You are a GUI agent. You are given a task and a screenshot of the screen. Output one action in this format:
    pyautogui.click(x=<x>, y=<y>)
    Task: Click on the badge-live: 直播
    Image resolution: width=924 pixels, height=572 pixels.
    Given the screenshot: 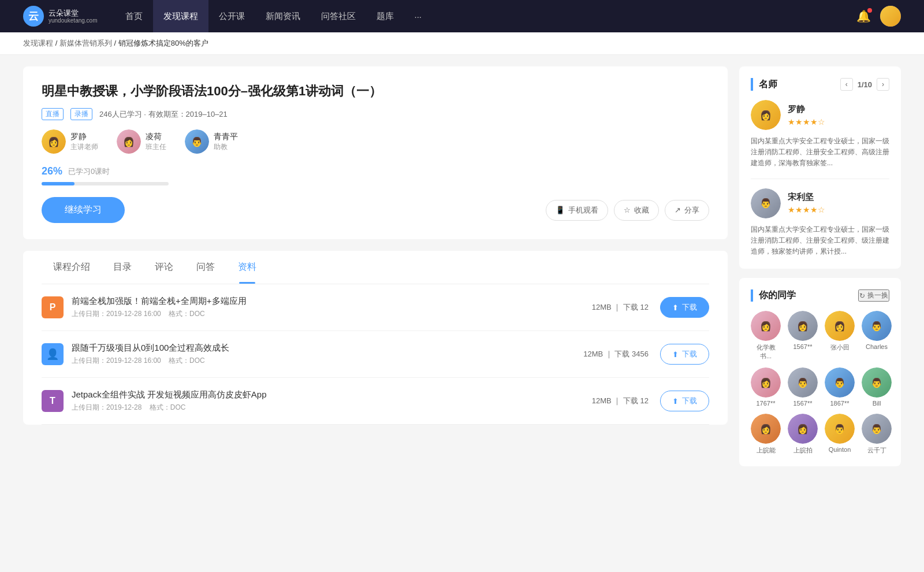 What is the action you would take?
    pyautogui.click(x=53, y=114)
    